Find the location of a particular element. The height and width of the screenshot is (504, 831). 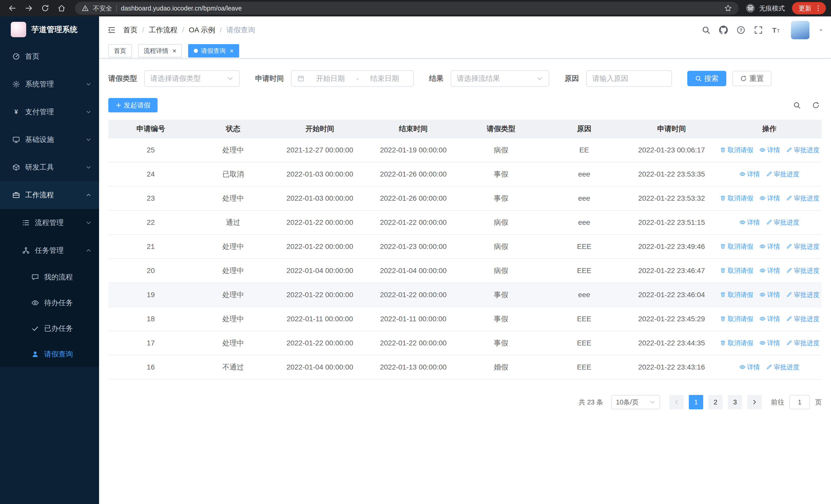

table-row: 24已取消2022-01-03 00:00:002022-01-26 00:00… is located at coordinates (465, 174).